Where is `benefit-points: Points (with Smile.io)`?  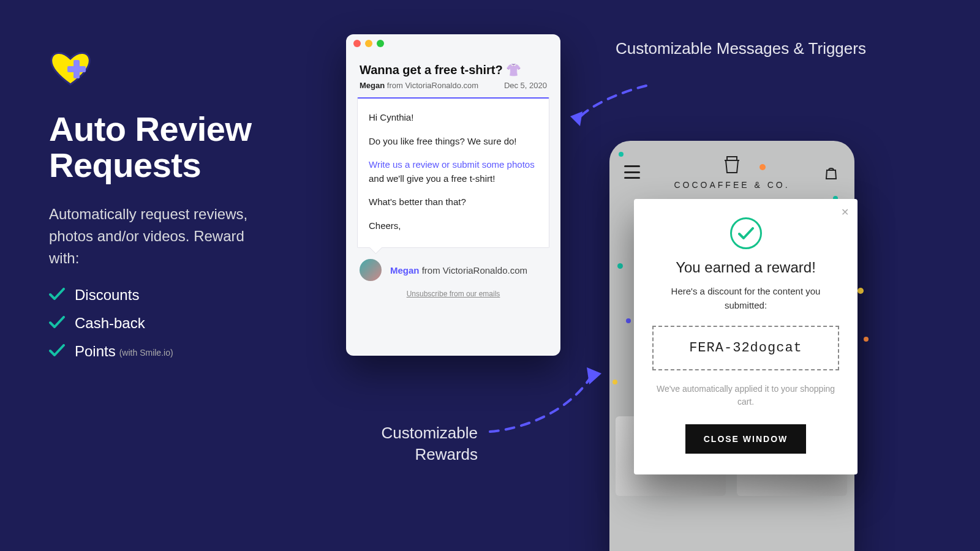 benefit-points: Points (with Smile.io) is located at coordinates (178, 351).